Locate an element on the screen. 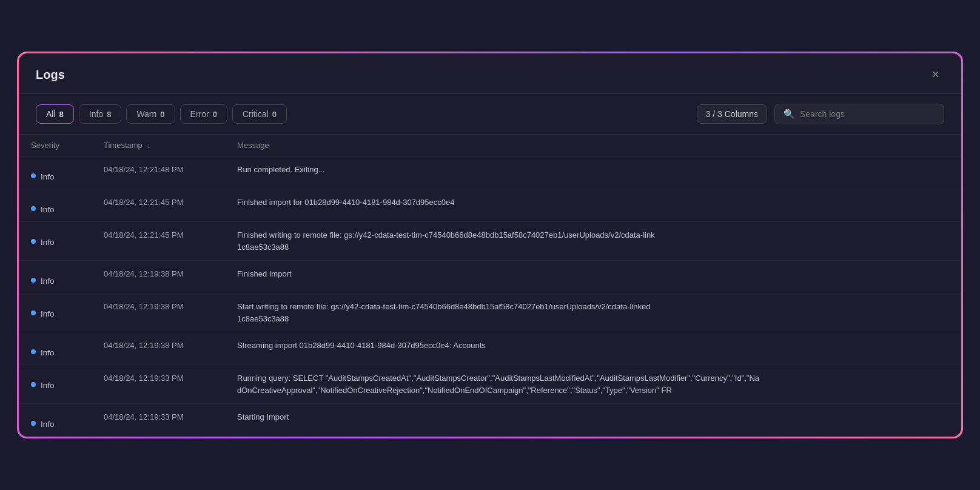 The height and width of the screenshot is (490, 980). columns-button: 3 / 3 Columns is located at coordinates (732, 114).